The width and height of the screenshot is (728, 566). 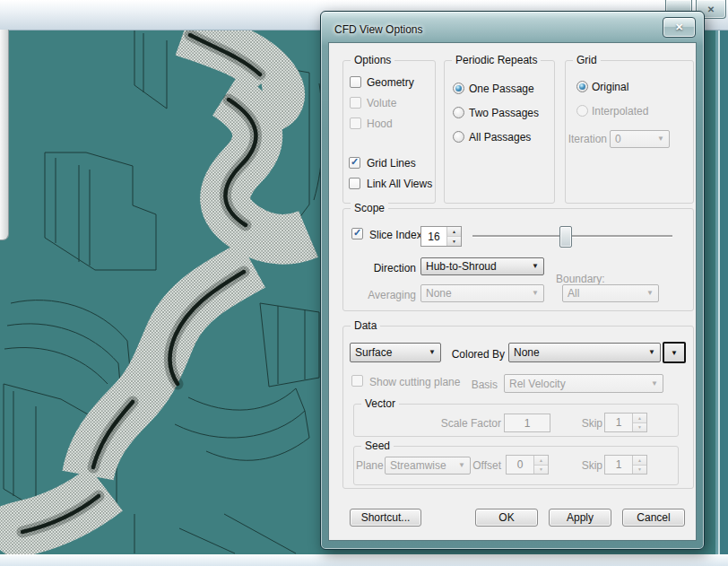 What do you see at coordinates (355, 83) in the screenshot?
I see `geometry-checkbox` at bounding box center [355, 83].